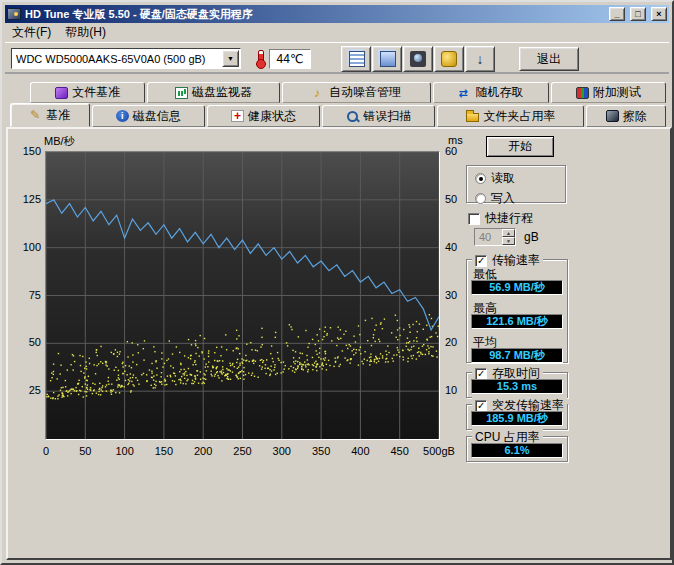 The height and width of the screenshot is (565, 674). What do you see at coordinates (387, 116) in the screenshot?
I see `tab-label: 错误扫描` at bounding box center [387, 116].